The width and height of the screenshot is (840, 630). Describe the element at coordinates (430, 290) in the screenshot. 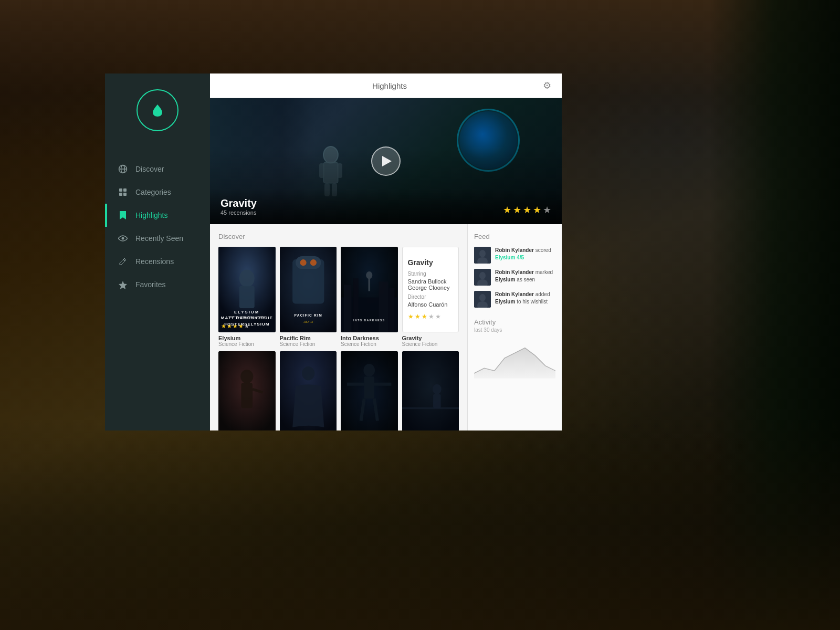

I see `poster-gravity-info: Gravity Starring Sandra Bullock George C…` at that location.